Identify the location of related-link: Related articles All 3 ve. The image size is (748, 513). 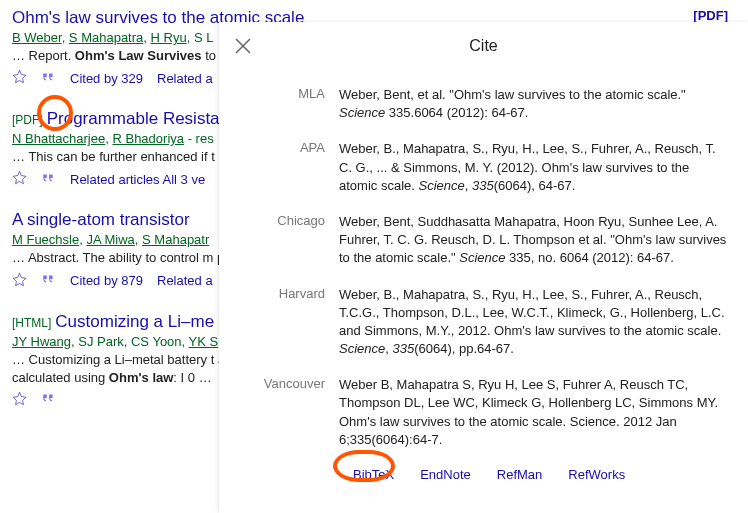
(138, 180).